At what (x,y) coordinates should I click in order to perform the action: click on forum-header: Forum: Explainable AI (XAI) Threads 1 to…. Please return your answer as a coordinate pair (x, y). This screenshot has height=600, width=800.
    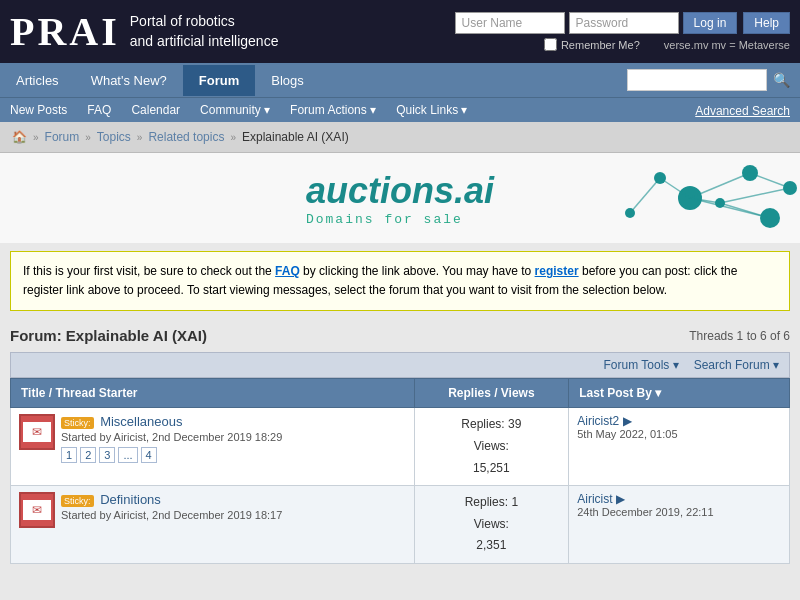
    Looking at the image, I should click on (400, 336).